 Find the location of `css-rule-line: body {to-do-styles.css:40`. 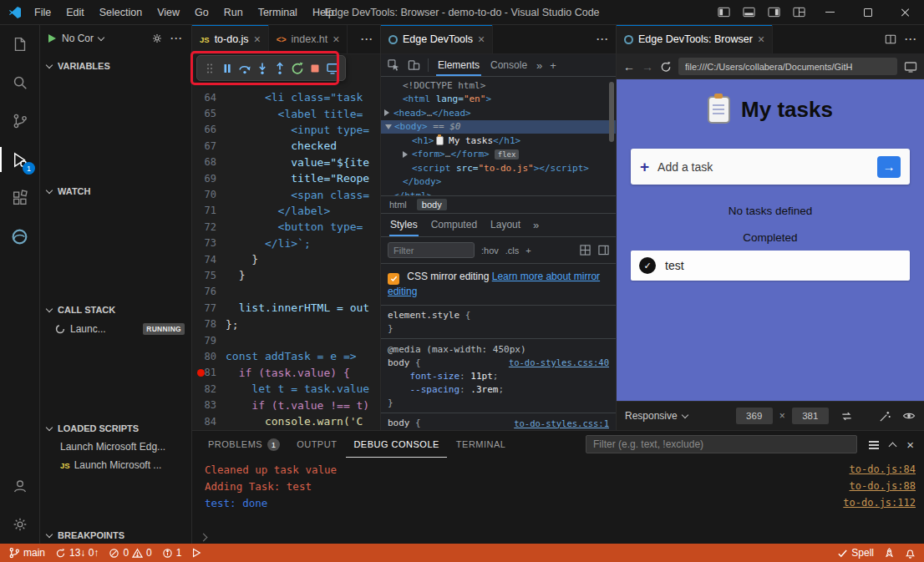

css-rule-line: body {to-do-styles.css:40 is located at coordinates (498, 362).